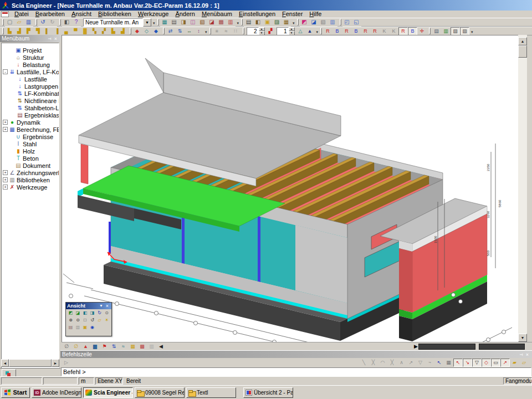 Image resolution: width=532 pixels, height=399 pixels. I want to click on taskbar-scia-button: Scia Engineer - [..., so click(108, 392).